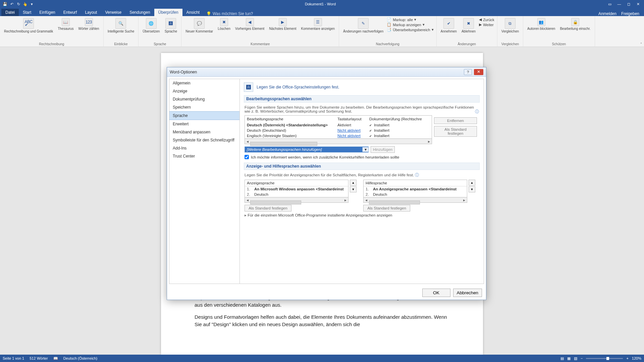 This screenshot has width=644, height=362. What do you see at coordinates (338, 141) in the screenshot?
I see `lang-table-hscroll: ◂ ▸` at bounding box center [338, 141].